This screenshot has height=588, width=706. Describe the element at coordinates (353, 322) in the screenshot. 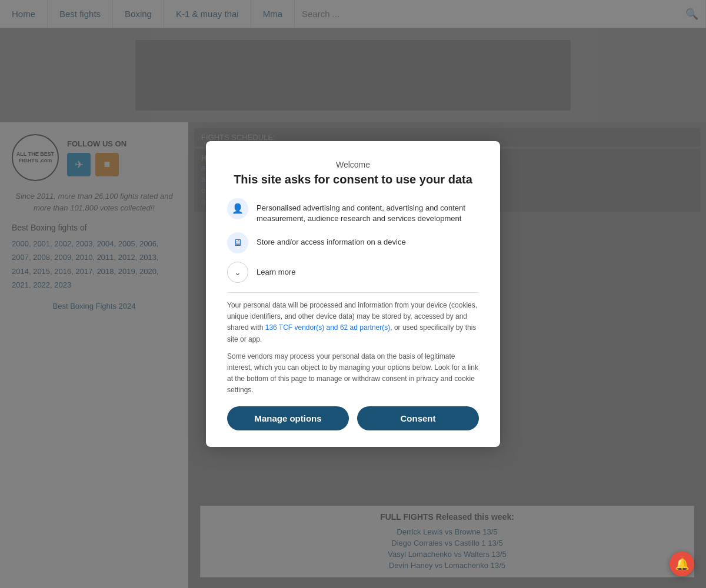

I see `modal-body-text-1: Your personal data will be processed and…` at that location.